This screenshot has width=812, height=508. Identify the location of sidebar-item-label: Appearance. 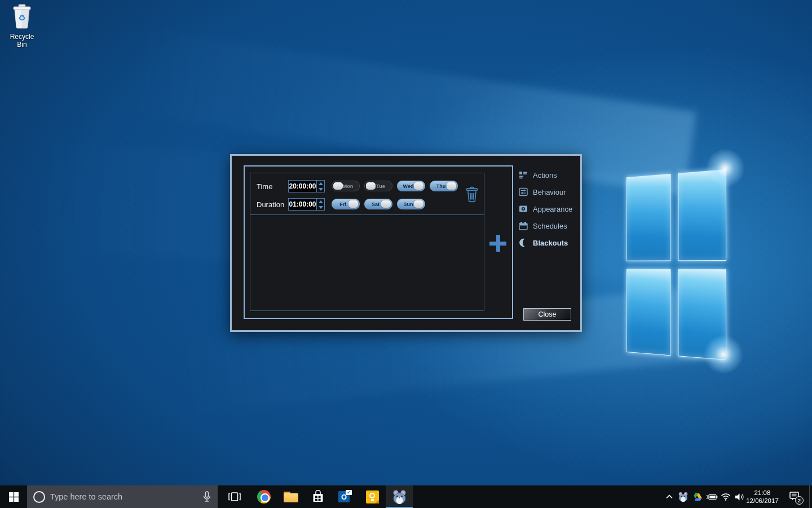
(553, 209).